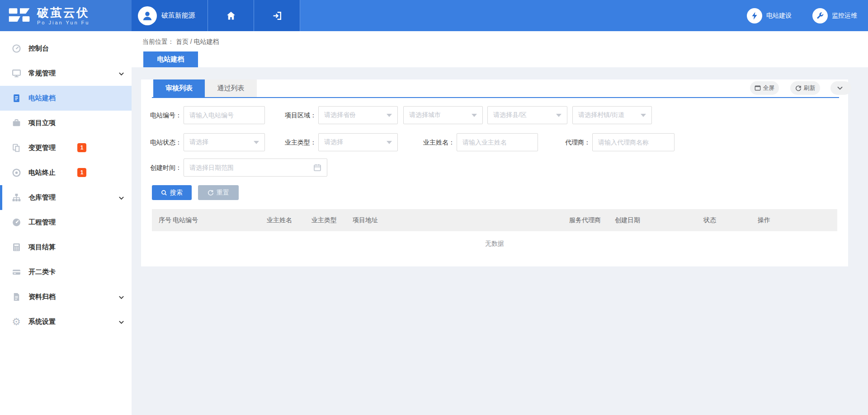  Describe the element at coordinates (16, 123) in the screenshot. I see `briefcase-icon` at that location.